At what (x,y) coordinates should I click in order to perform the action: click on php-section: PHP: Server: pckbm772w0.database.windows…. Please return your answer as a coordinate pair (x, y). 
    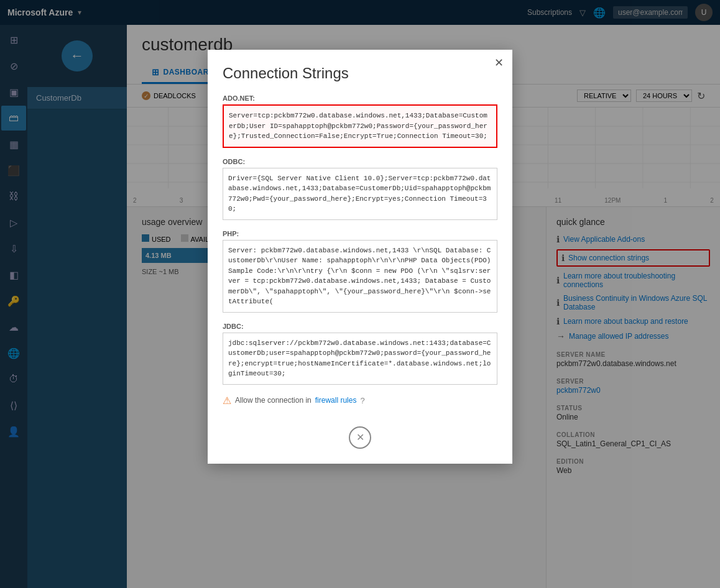
    Looking at the image, I should click on (360, 271).